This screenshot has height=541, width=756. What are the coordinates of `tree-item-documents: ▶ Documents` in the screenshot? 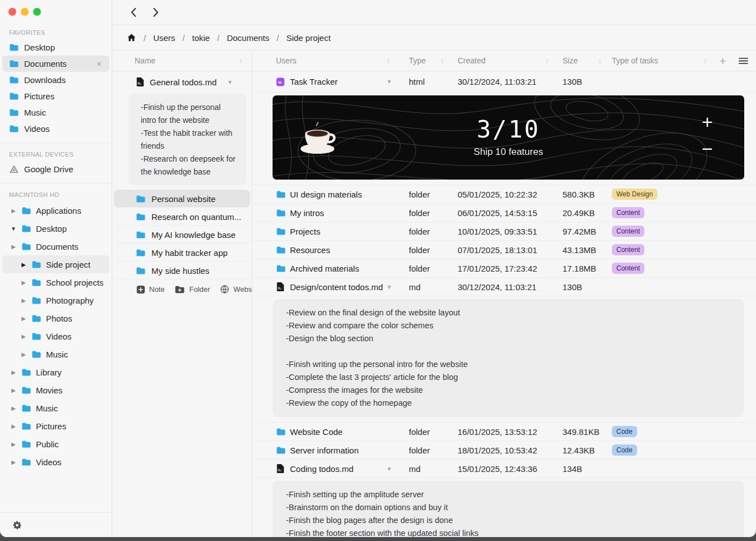 It's located at (56, 246).